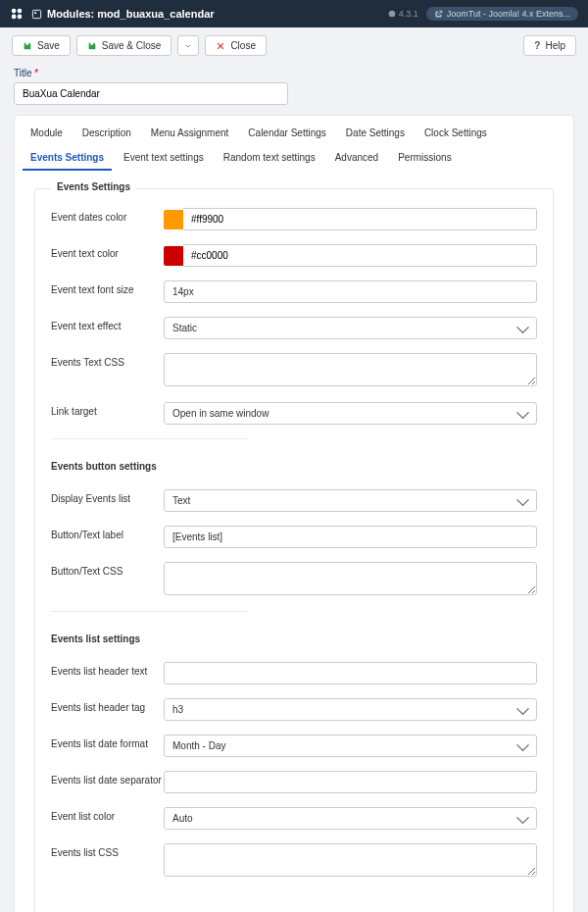 The height and width of the screenshot is (912, 588). What do you see at coordinates (294, 14) in the screenshot?
I see `top-bar: Modules: mod_buaxua_calendar 4.3.1 JoomT…` at bounding box center [294, 14].